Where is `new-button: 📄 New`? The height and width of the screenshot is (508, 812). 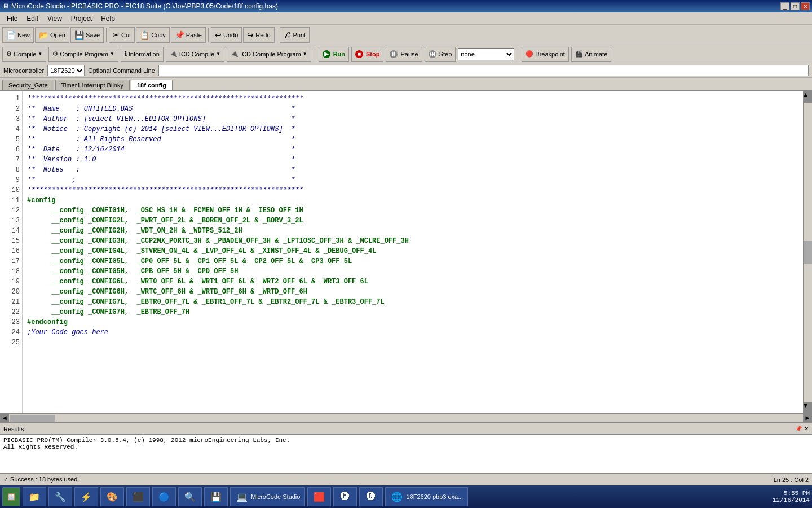
new-button: 📄 New is located at coordinates (18, 35).